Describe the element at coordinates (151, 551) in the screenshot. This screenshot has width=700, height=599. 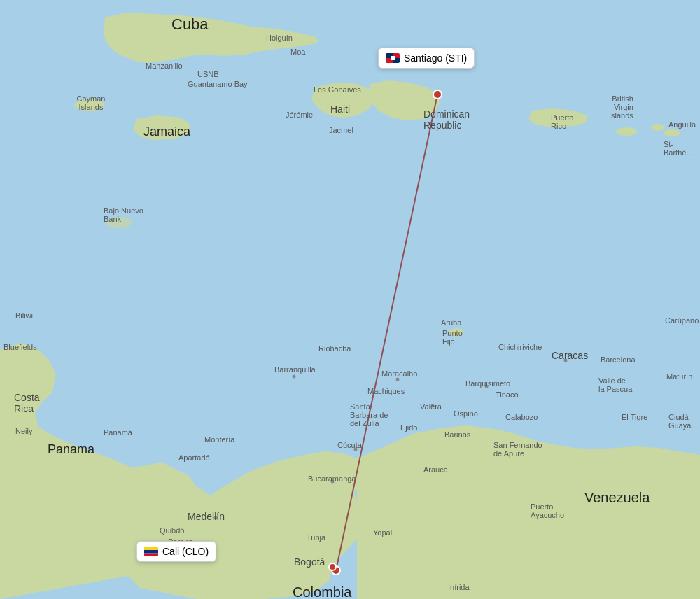
I see `colombia-flag` at that location.